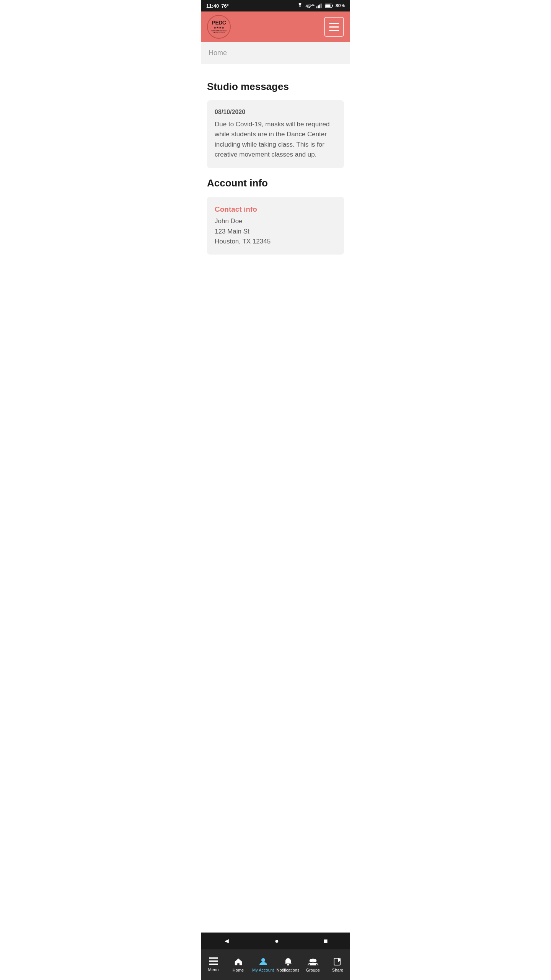 This screenshot has width=551, height=980. I want to click on groups-icon, so click(313, 962).